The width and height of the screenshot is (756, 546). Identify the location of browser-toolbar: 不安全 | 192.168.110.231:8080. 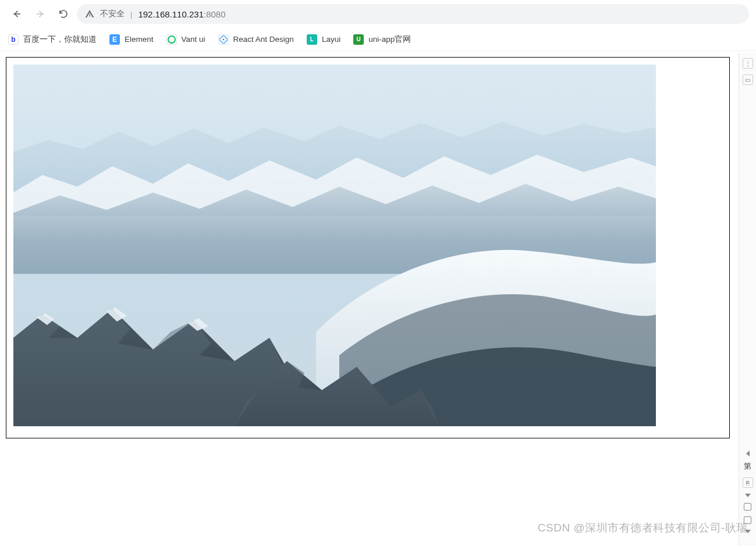
(378, 14).